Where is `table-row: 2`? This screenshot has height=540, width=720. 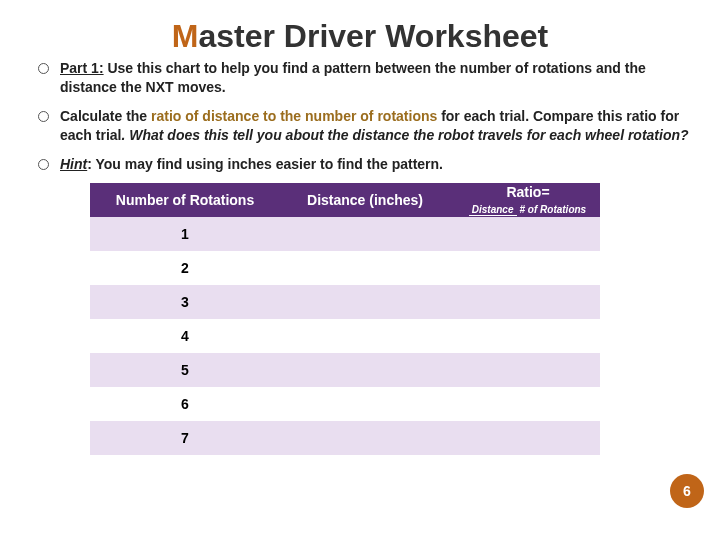
table-row: 2 is located at coordinates (345, 268).